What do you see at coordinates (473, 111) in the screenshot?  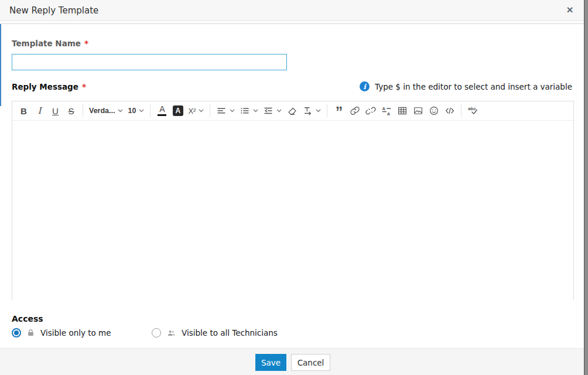 I see `spellcheck-button: abc` at bounding box center [473, 111].